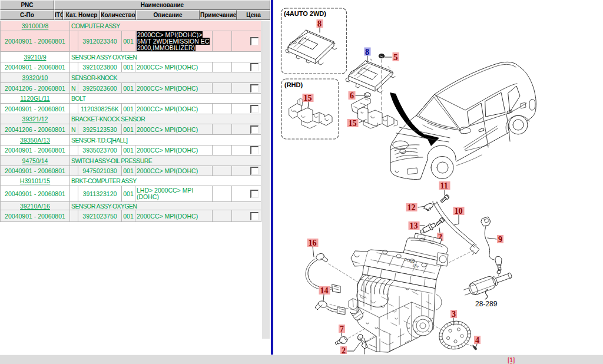 This screenshot has height=364, width=603. What do you see at coordinates (293, 85) in the screenshot?
I see `svg-text: (RHD)` at bounding box center [293, 85].